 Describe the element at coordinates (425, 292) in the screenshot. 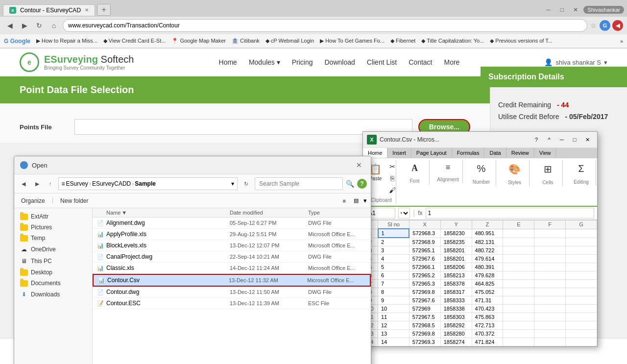

I see `cell: 572969.8` at that location.